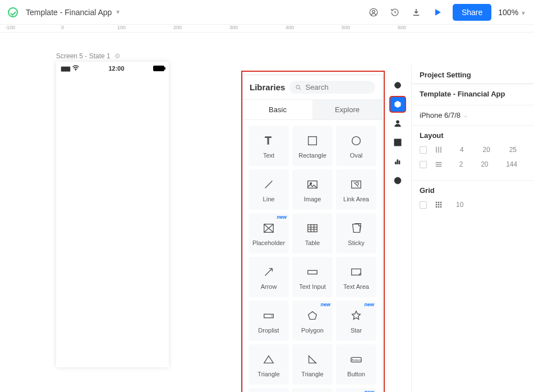 The image size is (534, 392). Describe the element at coordinates (65, 68) in the screenshot. I see `signal-icon: ▮▮▮▮` at that location.